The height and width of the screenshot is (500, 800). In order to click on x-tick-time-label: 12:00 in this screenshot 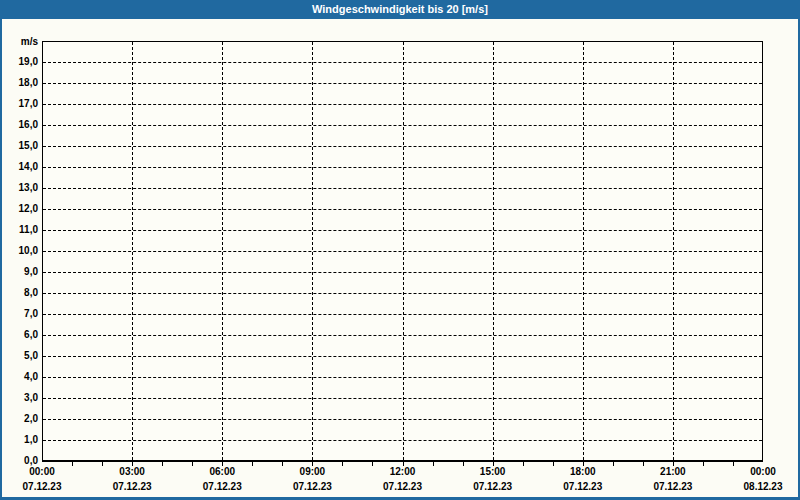, I will do `click(403, 472)`.